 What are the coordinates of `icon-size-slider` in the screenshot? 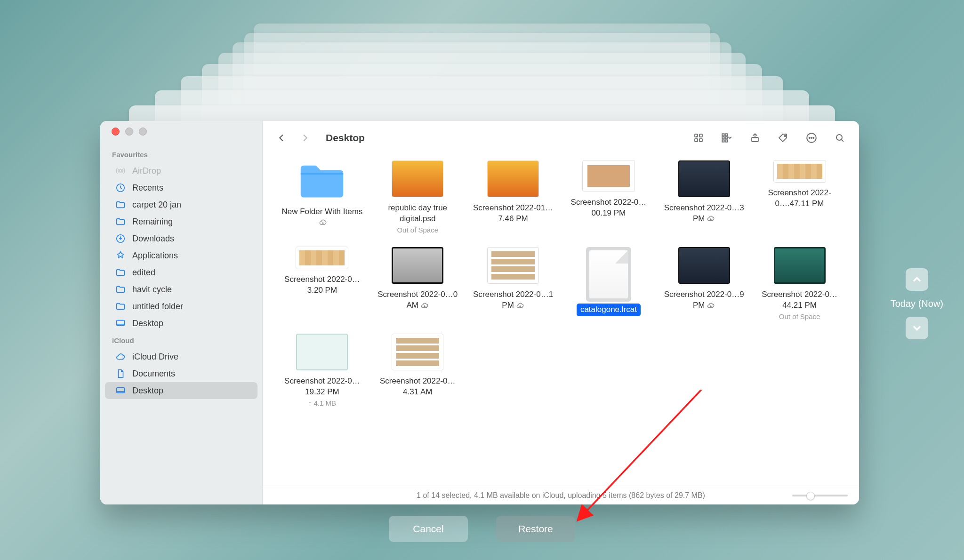 It's located at (820, 496).